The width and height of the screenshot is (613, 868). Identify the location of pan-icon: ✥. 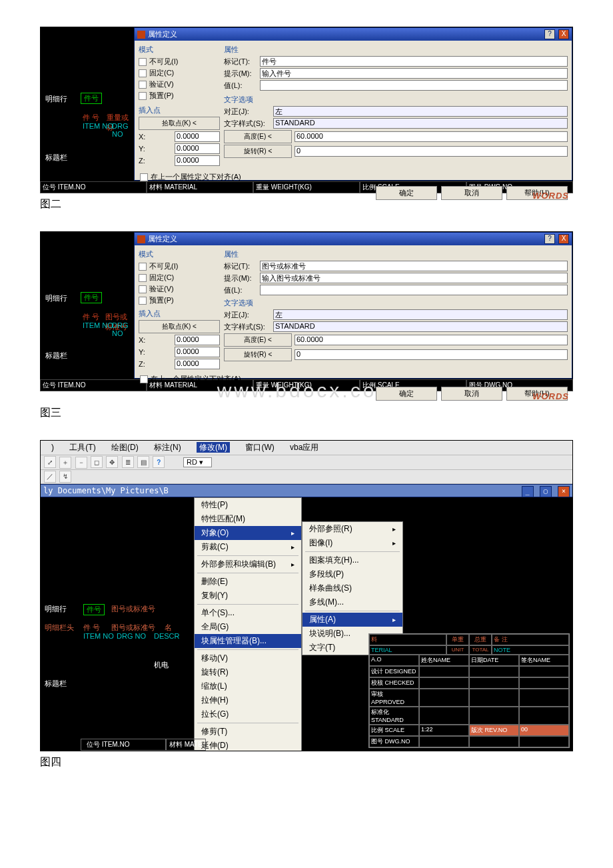
(112, 462).